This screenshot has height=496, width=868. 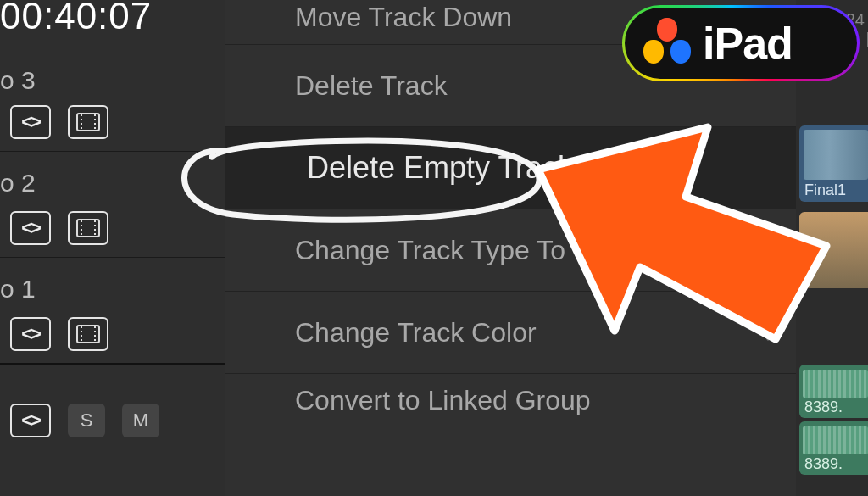 What do you see at coordinates (510, 332) in the screenshot?
I see `menu-item-change-track-color: Change Track Color` at bounding box center [510, 332].